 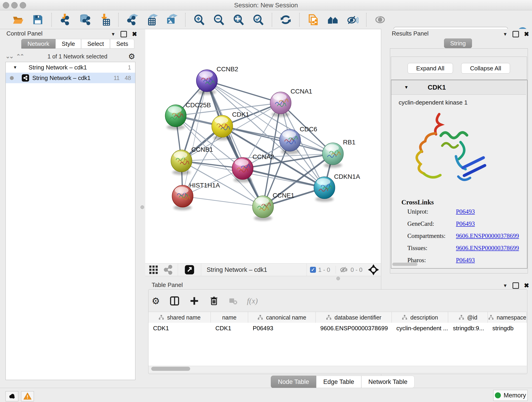 What do you see at coordinates (171, 369) in the screenshot?
I see `table-h-scrollbar-thumb` at bounding box center [171, 369].